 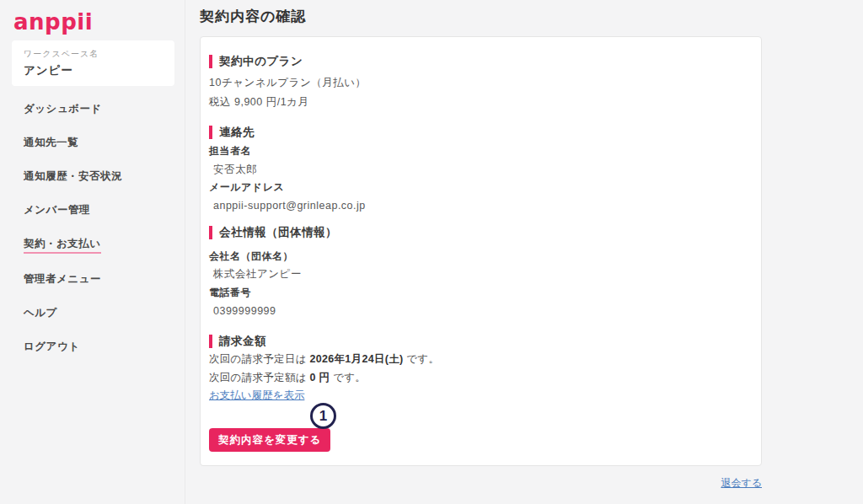 What do you see at coordinates (479, 62) in the screenshot?
I see `plan-heading: 契約中のプラン` at bounding box center [479, 62].